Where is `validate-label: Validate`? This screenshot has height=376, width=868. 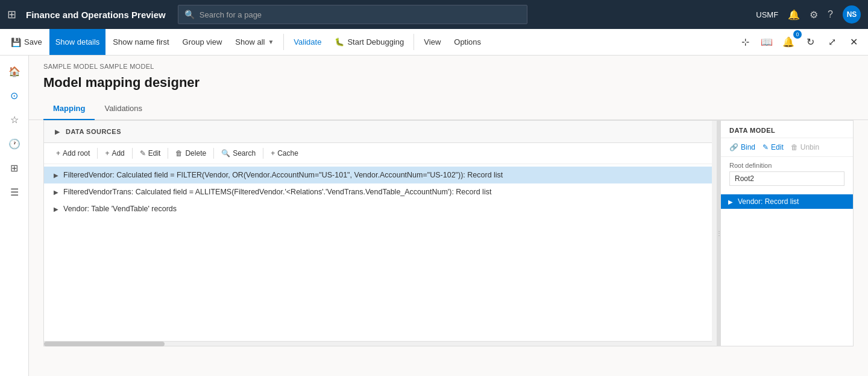
validate-label: Validate is located at coordinates (307, 42).